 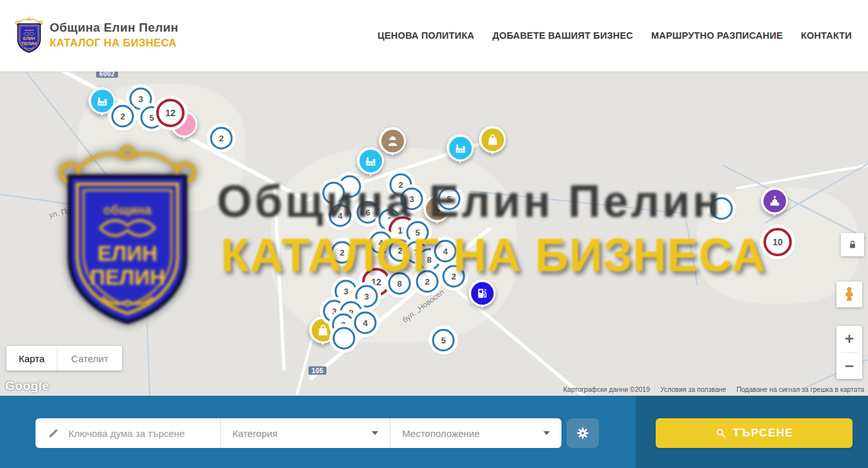 What do you see at coordinates (318, 371) in the screenshot?
I see `route-badge: 105` at bounding box center [318, 371].